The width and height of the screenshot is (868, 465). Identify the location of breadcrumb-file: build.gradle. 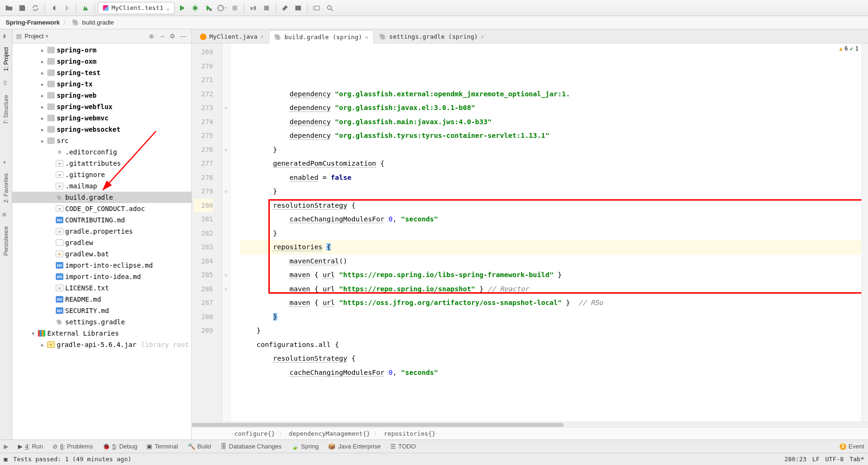
(98, 23).